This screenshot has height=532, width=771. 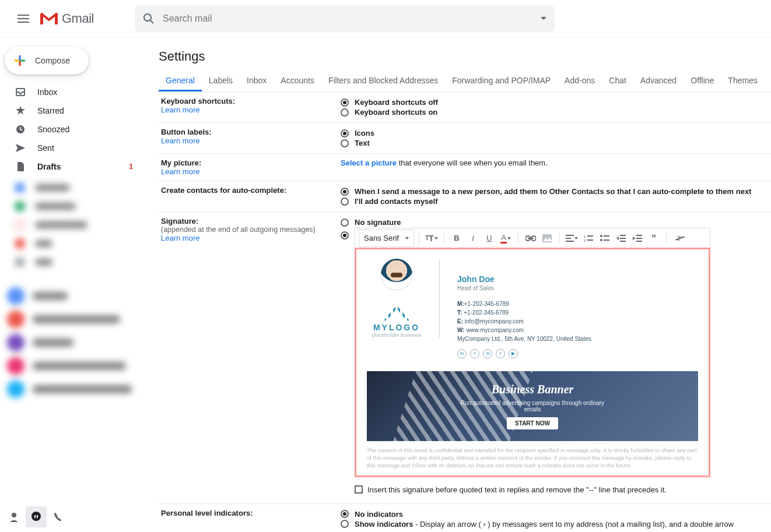 I want to click on font-name: Sans Serif, so click(x=381, y=238).